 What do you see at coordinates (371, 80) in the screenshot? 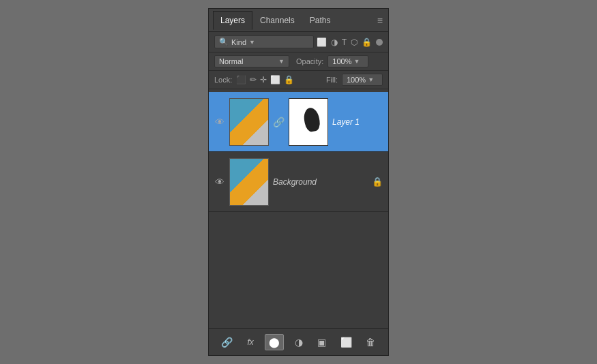
I see `fill-chevron-icon: ▼` at bounding box center [371, 80].